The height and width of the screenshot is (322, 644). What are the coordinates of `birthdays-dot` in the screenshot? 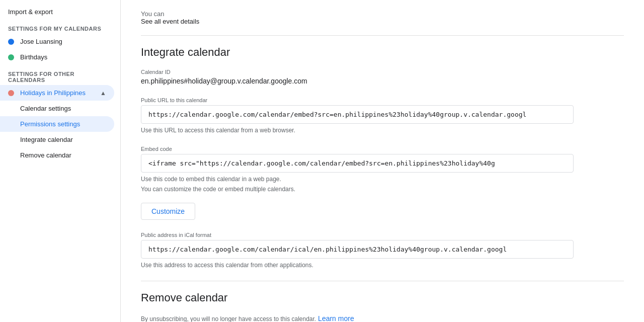 It's located at (11, 57).